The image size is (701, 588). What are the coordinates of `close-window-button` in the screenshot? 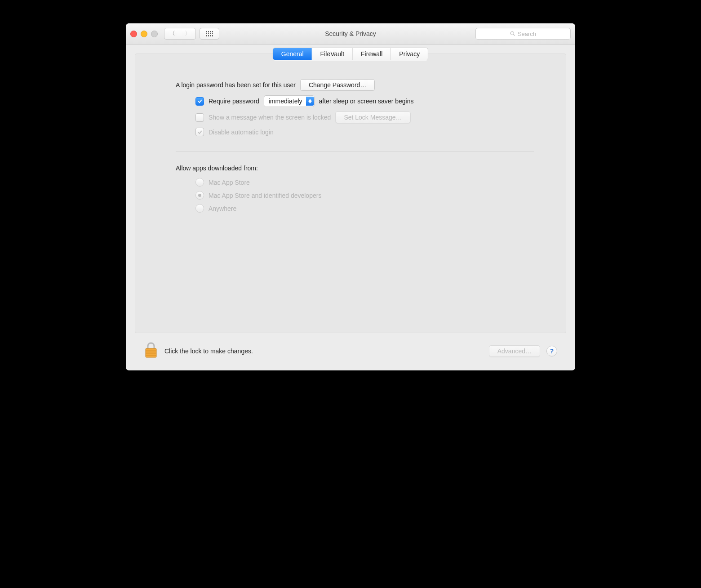 It's located at (134, 34).